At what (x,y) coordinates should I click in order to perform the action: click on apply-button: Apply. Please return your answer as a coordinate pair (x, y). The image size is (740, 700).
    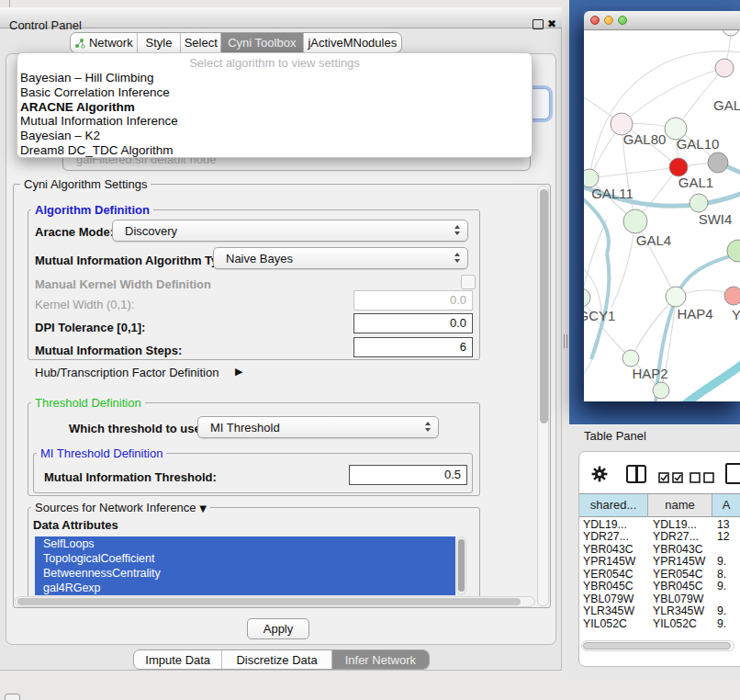
    Looking at the image, I should click on (278, 628).